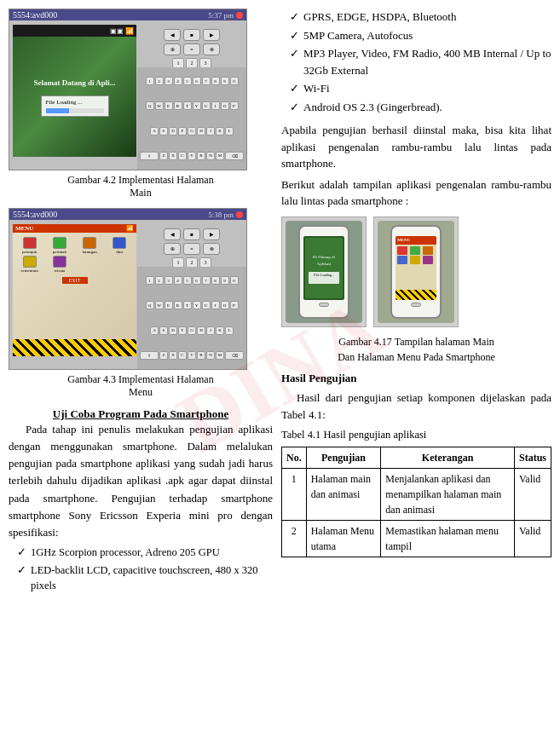  Describe the element at coordinates (192, 234) in the screenshot. I see `ctrl43-btn-2: ■` at that location.